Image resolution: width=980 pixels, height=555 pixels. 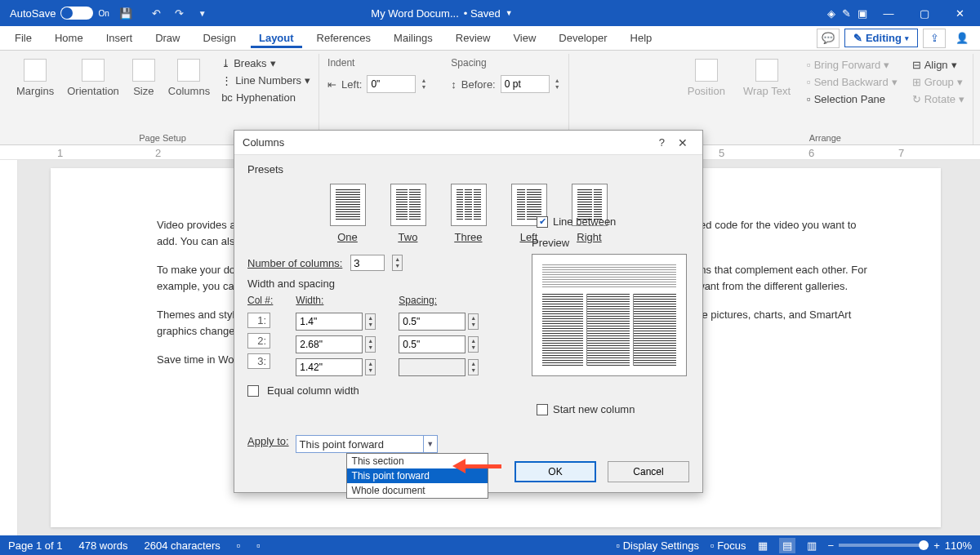 What do you see at coordinates (787, 545) in the screenshot?
I see `print-layout-icon: ▤` at bounding box center [787, 545].